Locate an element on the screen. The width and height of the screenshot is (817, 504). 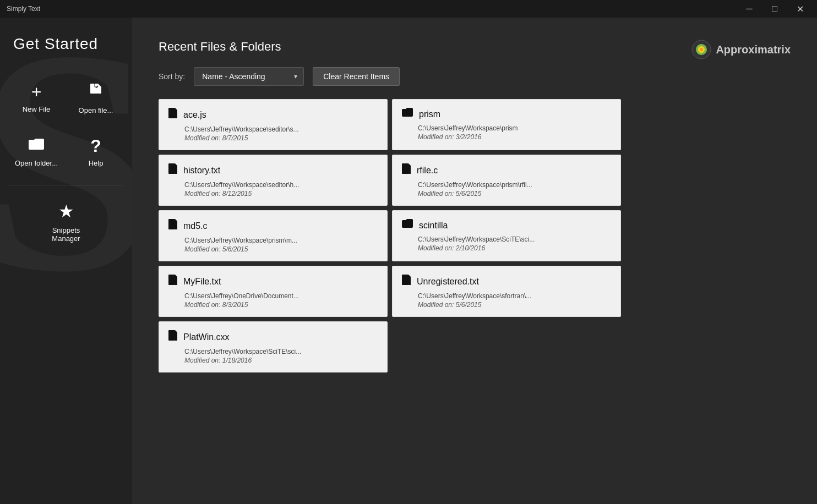
file-name: md5.c is located at coordinates (195, 226).